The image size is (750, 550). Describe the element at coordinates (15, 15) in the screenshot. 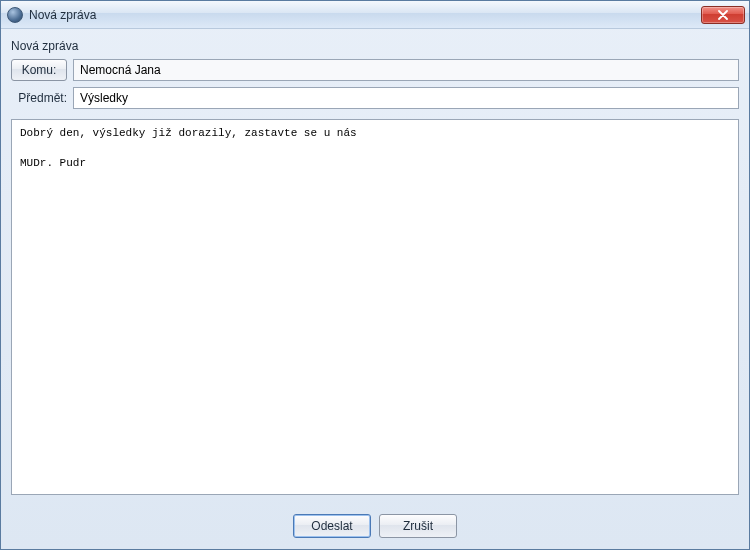

I see `app-icon` at that location.